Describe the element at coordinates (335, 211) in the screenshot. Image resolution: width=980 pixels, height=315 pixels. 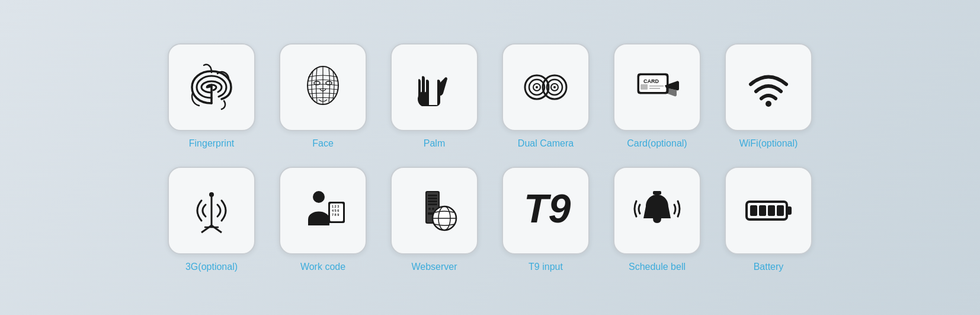
I see `svg-text: 4 5 6` at that location.